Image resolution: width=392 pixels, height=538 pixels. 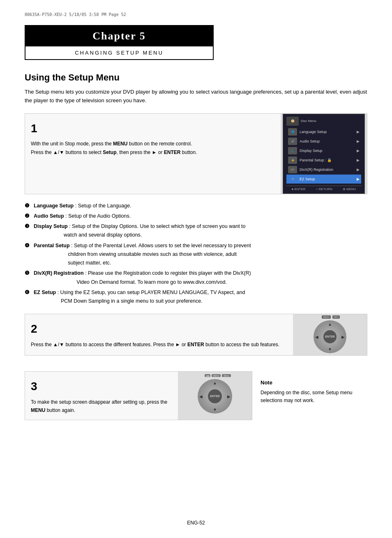 What do you see at coordinates (309, 121) in the screenshot?
I see `disc-menu-label: Disc Menu` at bounding box center [309, 121].